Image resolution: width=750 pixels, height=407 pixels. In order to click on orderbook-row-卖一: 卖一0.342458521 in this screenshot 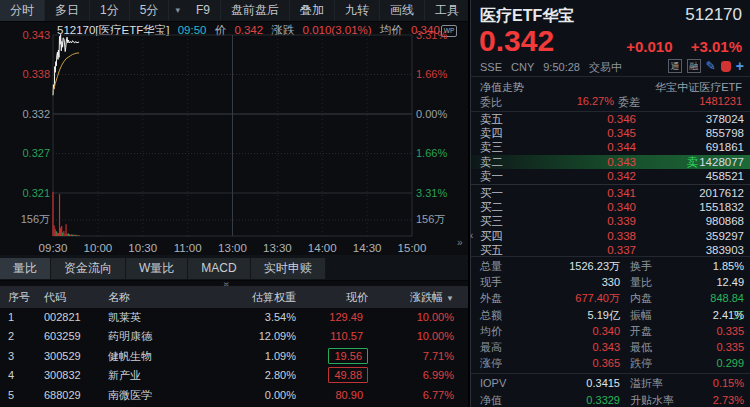, I will do `click(610, 176)`.